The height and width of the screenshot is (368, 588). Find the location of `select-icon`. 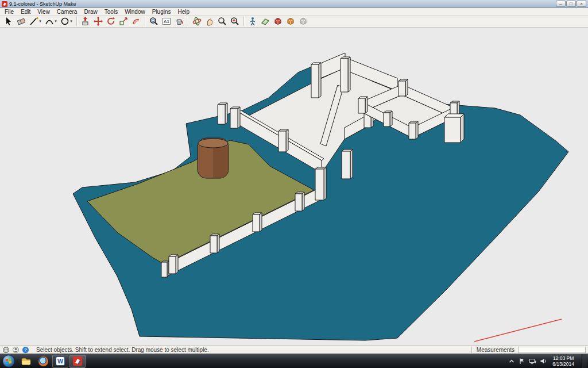

select-icon is located at coordinates (9, 21).